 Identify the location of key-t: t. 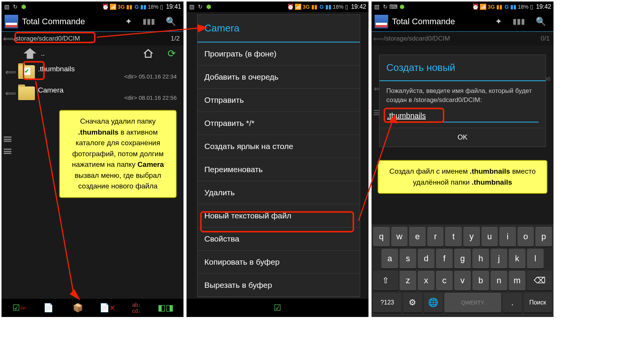
(453, 237).